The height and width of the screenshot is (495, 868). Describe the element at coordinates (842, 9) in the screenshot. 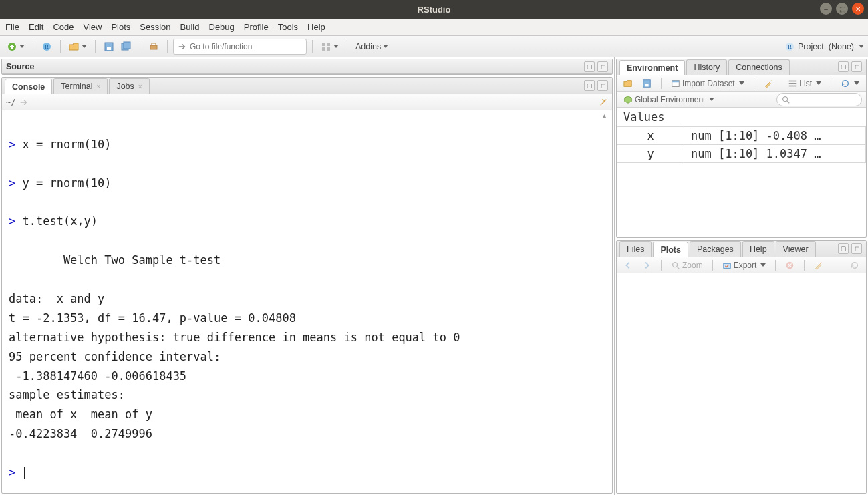

I see `window-maximize-button: ⬚` at that location.